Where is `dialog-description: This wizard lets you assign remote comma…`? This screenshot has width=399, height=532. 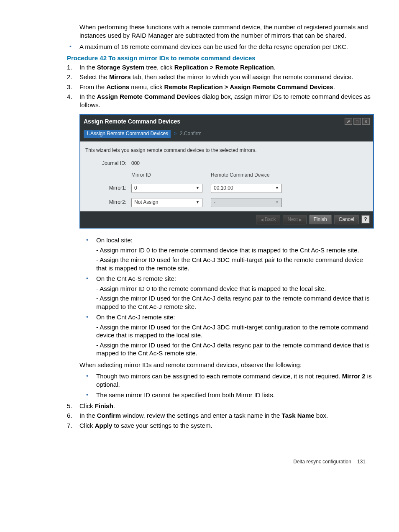 dialog-description: This wizard lets you assign remote comma… is located at coordinates (227, 151).